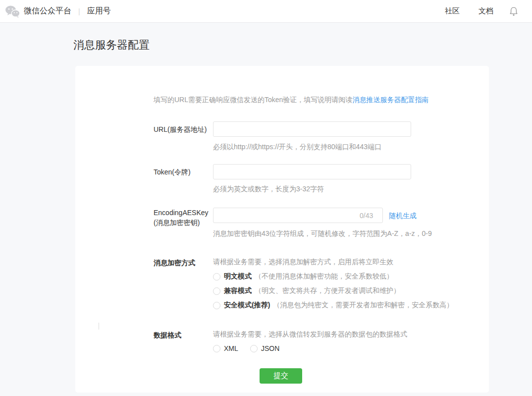 The image size is (532, 396). I want to click on token-field-label: Token(令牌), so click(183, 172).